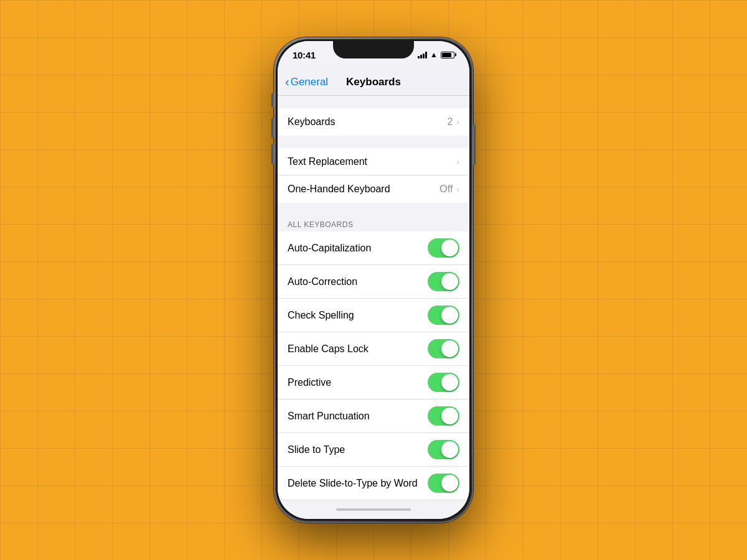  Describe the element at coordinates (273, 154) in the screenshot. I see `volume-down-button` at that location.